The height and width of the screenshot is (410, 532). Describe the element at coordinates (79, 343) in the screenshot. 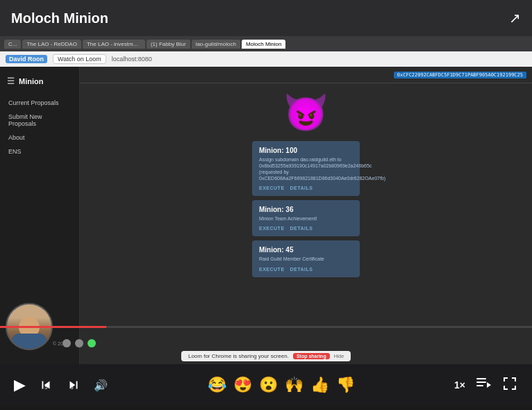

I see `recording-controls` at that location.